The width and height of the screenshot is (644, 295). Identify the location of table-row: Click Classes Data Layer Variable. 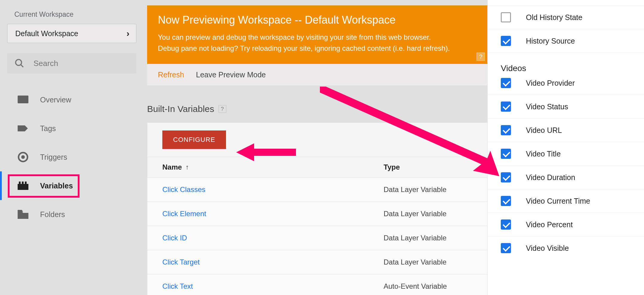
(318, 190).